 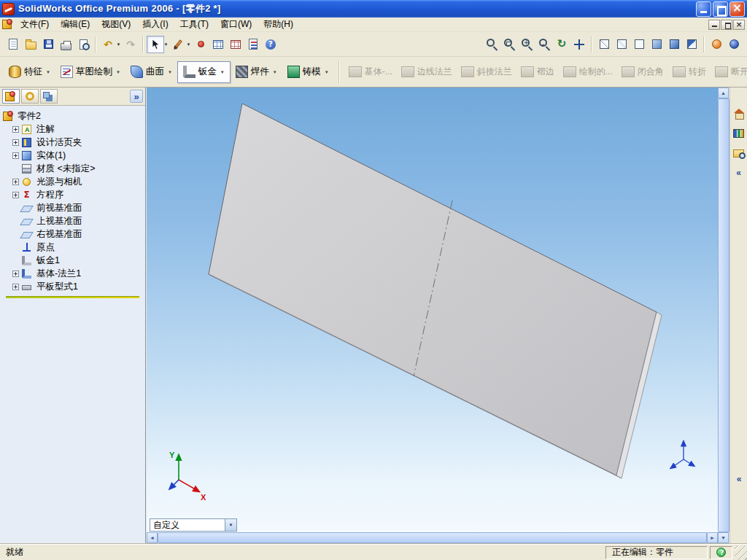 I want to click on menu-file: 文件(F), so click(x=35, y=25).